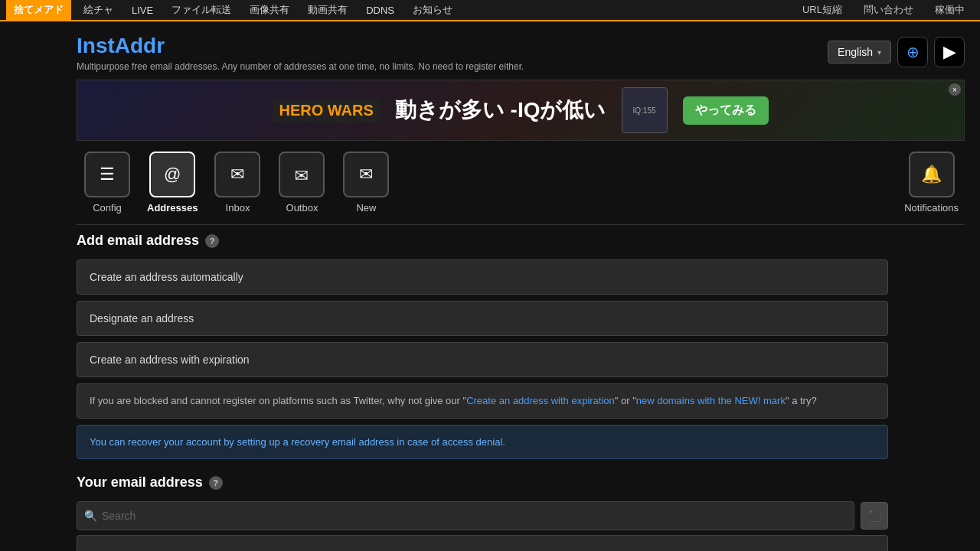 The image size is (980, 551). What do you see at coordinates (107, 174) in the screenshot?
I see `config-icon-box: ☰` at bounding box center [107, 174].